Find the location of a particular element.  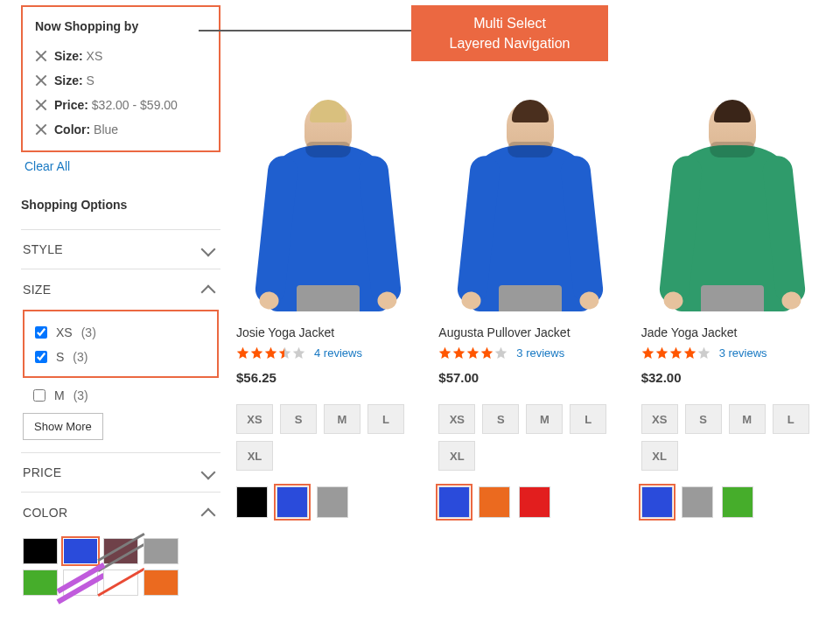

facet-price-label: PRICE is located at coordinates (42, 472).